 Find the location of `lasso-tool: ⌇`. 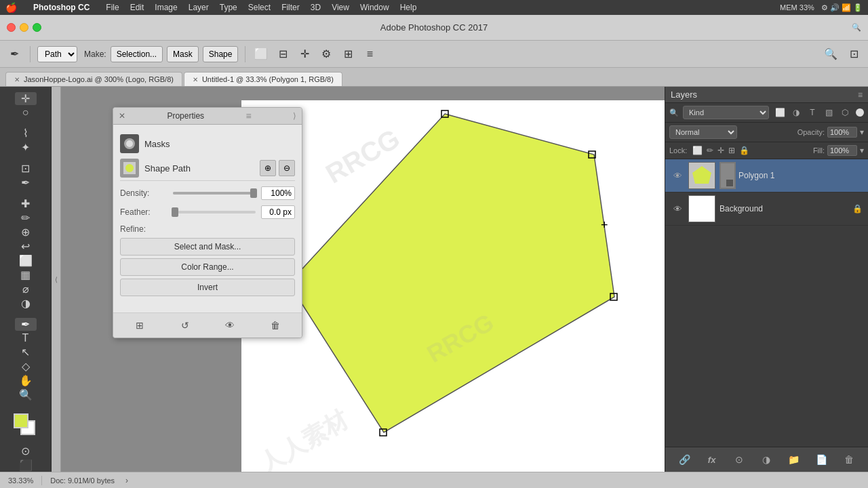

lasso-tool: ⌇ is located at coordinates (26, 133).